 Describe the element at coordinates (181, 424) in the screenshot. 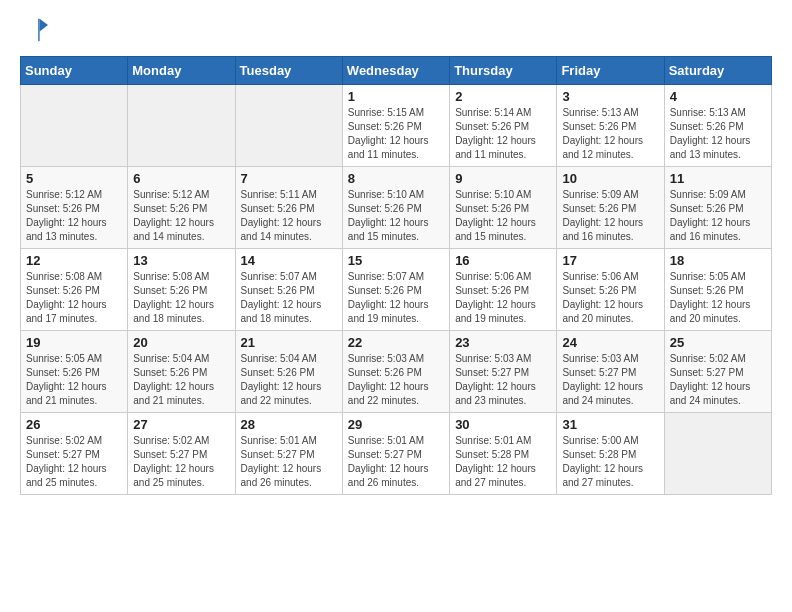

I see `day-number: 27` at that location.